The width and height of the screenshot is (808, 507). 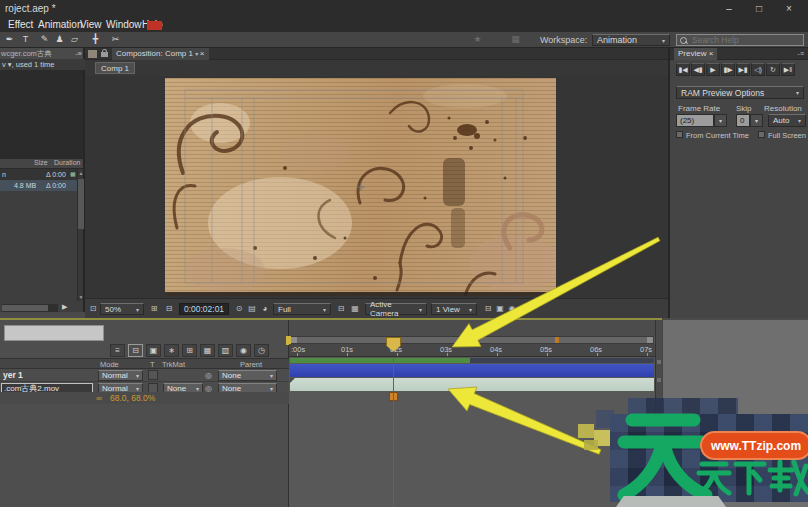 What do you see at coordinates (729, 8) in the screenshot?
I see `minimize-button: –` at bounding box center [729, 8].